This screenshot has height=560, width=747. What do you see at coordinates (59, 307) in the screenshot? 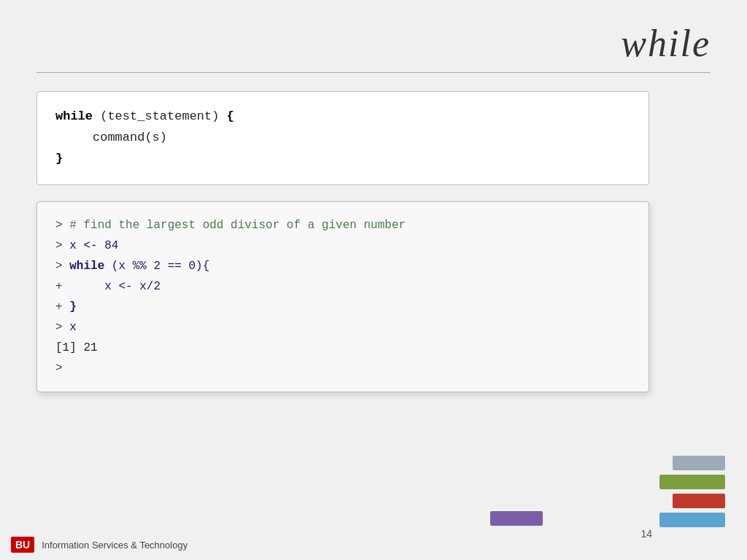
I see `plus-2: +` at bounding box center [59, 307].